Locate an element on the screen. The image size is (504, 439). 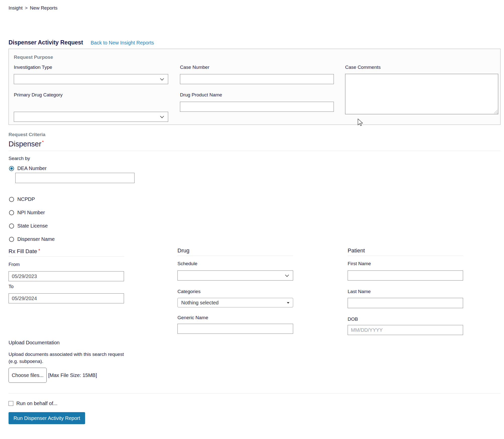
case-comments-wrap is located at coordinates (422, 94).